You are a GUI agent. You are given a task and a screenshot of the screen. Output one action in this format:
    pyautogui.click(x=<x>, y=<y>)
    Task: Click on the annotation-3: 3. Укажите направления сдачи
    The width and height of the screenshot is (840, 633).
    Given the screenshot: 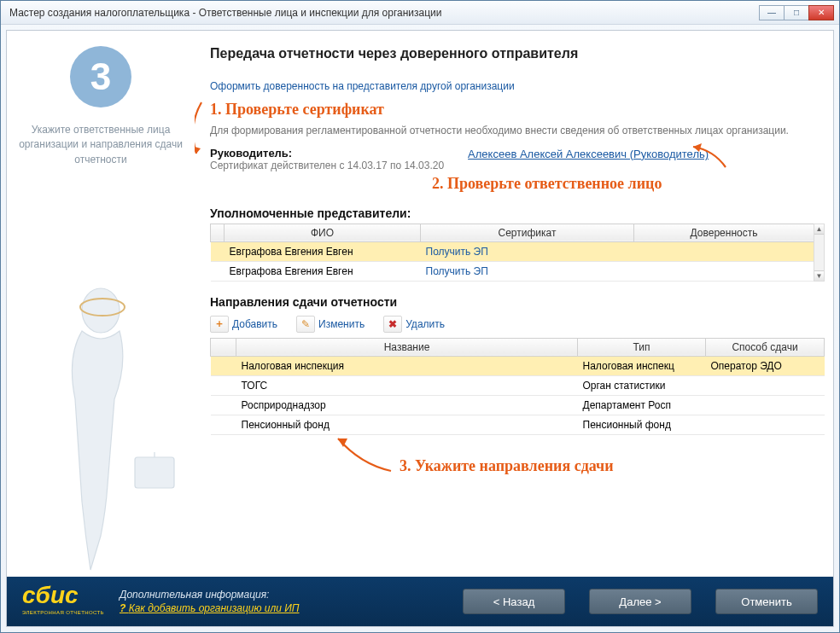 What is the action you would take?
    pyautogui.click(x=507, y=466)
    